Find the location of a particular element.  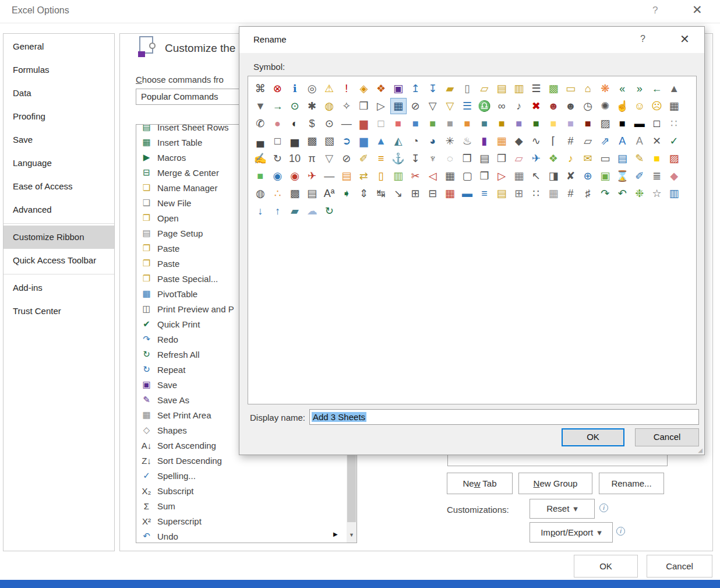

symbol-cell: ∿ is located at coordinates (536, 141).